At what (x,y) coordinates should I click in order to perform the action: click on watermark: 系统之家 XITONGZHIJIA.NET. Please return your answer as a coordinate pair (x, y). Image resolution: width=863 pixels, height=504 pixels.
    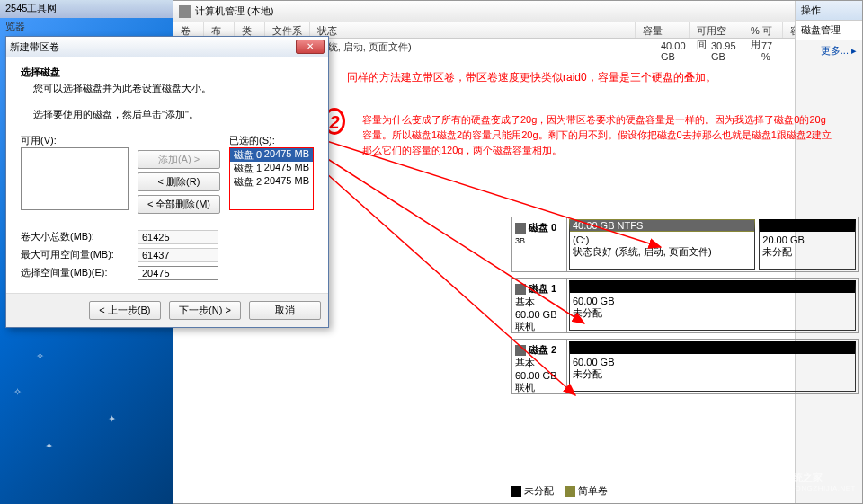
    Looking at the image, I should click on (802, 482).